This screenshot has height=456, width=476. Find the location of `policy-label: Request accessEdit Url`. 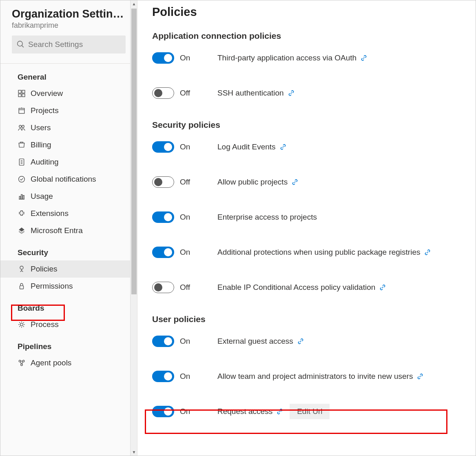

policy-label: Request accessEdit Url is located at coordinates (273, 412).